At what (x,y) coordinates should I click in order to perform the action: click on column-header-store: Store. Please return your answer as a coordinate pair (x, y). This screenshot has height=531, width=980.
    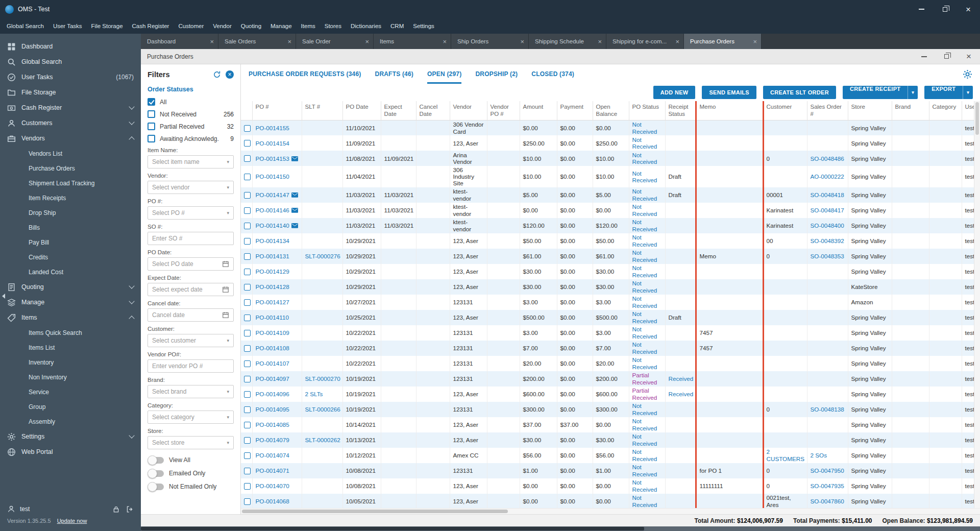
    Looking at the image, I should click on (870, 110).